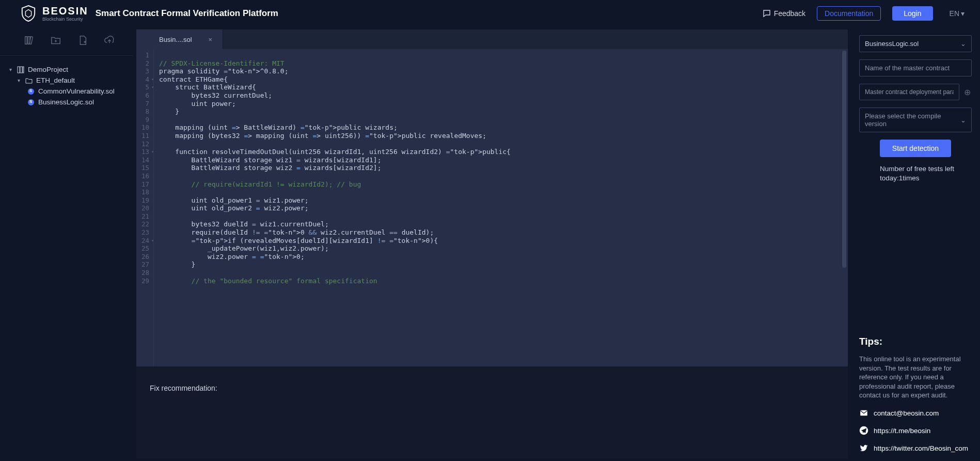 This screenshot has width=980, height=461. What do you see at coordinates (67, 41) in the screenshot?
I see `sidebar-toolbar` at bounding box center [67, 41].